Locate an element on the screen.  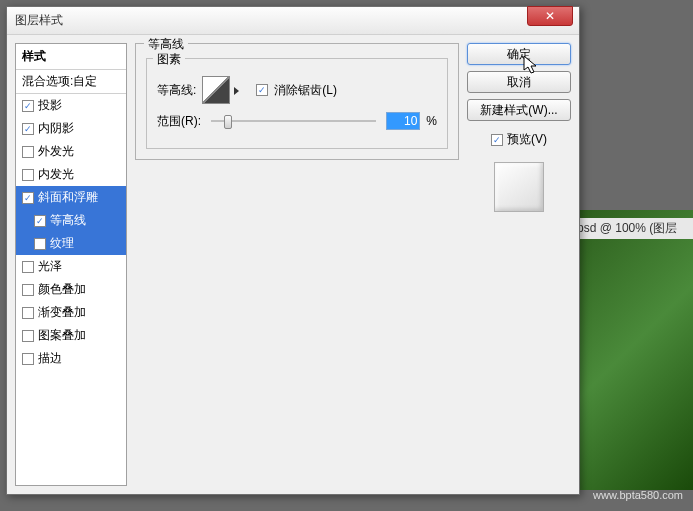
styles-header: 样式 is located at coordinates (71, 57).